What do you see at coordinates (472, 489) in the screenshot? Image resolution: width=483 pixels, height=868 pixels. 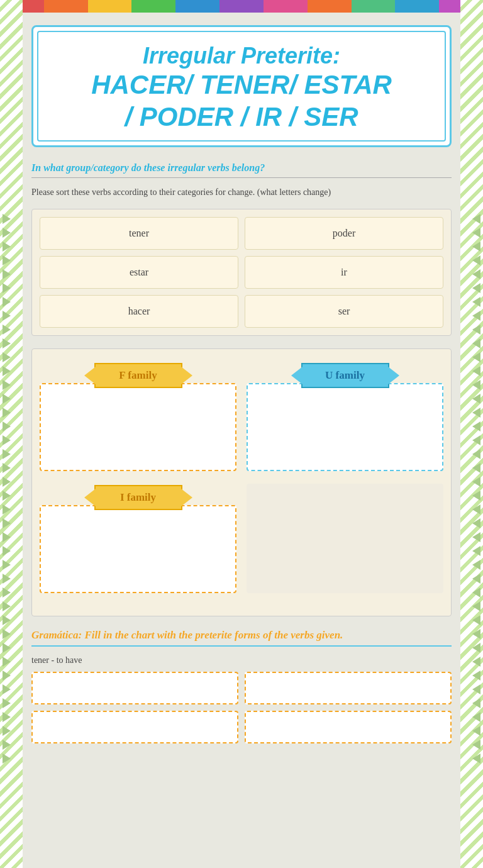 I see `right-side-arrows` at bounding box center [472, 489].